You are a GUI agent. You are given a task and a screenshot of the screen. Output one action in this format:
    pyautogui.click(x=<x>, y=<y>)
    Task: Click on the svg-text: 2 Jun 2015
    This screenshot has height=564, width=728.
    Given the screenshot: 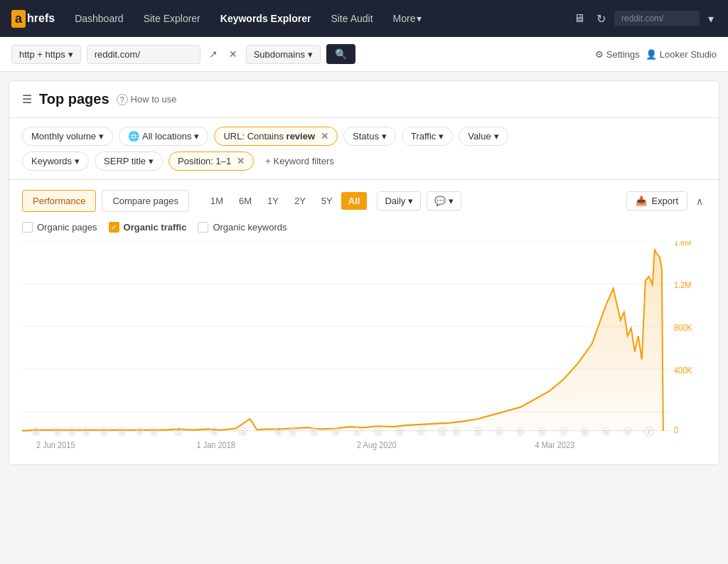 What is the action you would take?
    pyautogui.click(x=55, y=445)
    